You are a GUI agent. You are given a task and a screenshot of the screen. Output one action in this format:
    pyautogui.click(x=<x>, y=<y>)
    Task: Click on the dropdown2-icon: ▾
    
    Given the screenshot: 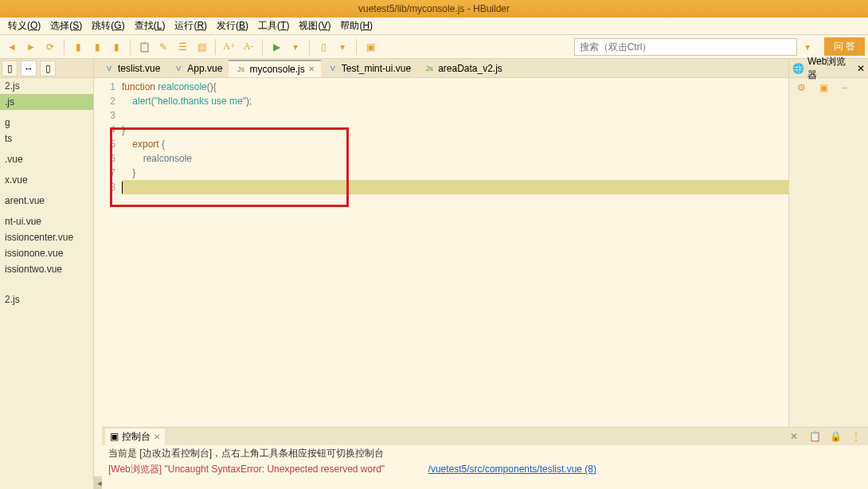 What is the action you would take?
    pyautogui.click(x=342, y=47)
    